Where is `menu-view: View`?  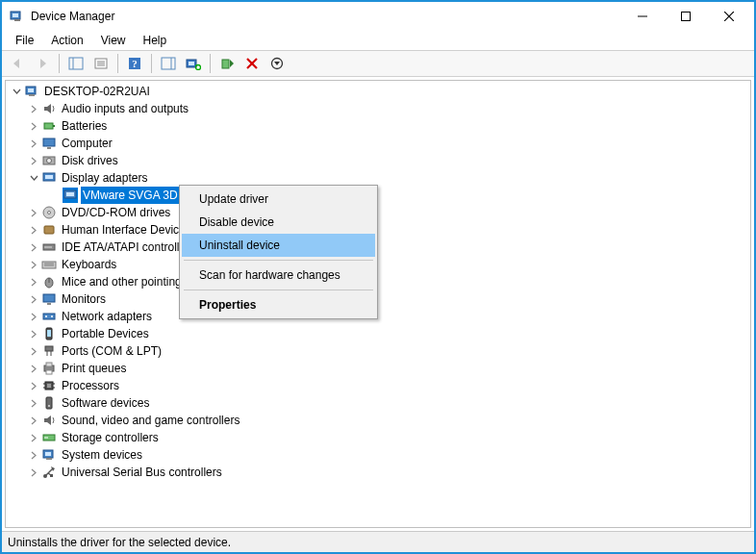
menu-view: View is located at coordinates (113, 40).